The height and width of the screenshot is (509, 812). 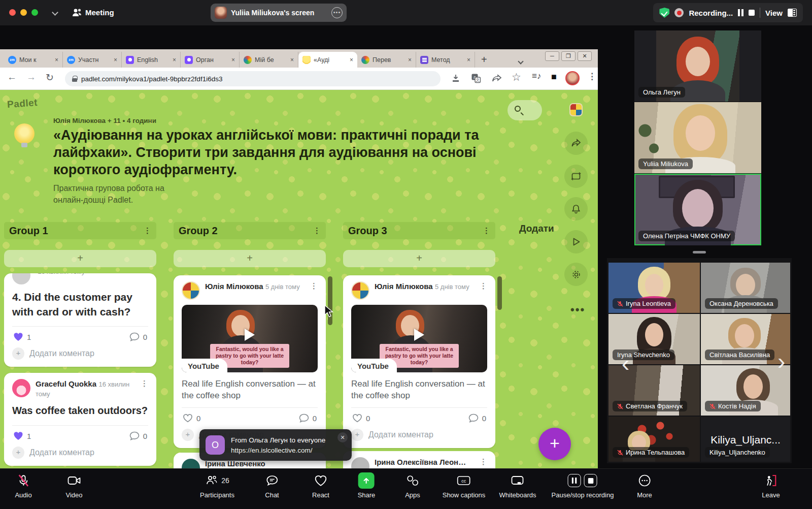 I want to click on browser-menu-kebab-icon: ⋮, so click(x=592, y=76).